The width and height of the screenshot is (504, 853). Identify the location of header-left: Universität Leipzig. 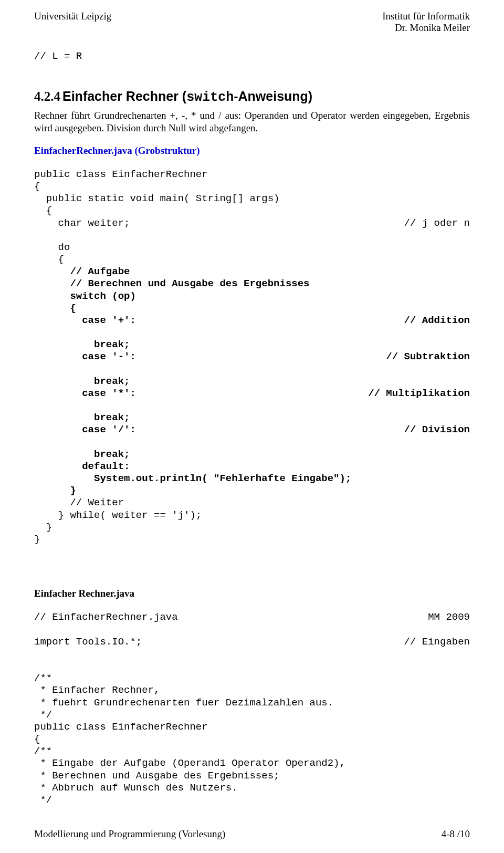
(72, 22).